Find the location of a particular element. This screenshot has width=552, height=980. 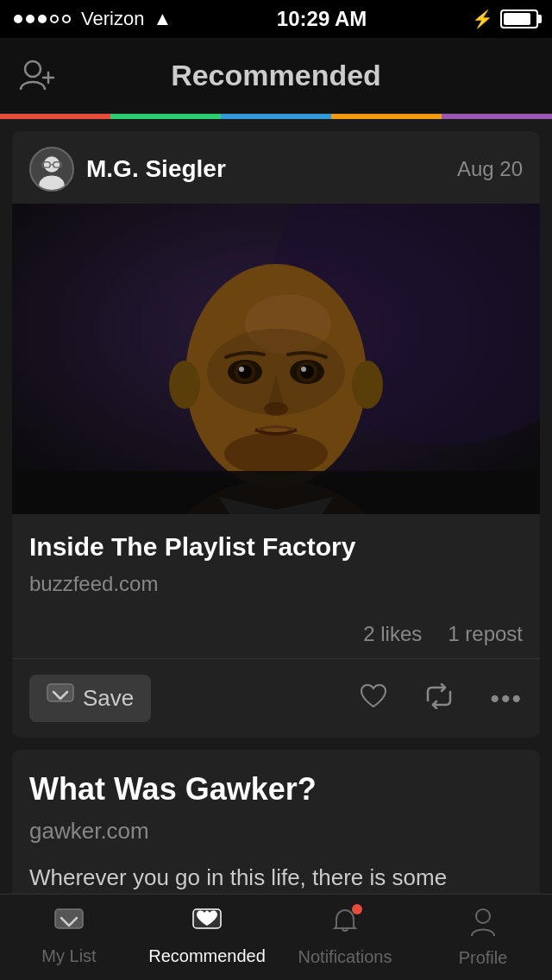

repost-button is located at coordinates (439, 699).